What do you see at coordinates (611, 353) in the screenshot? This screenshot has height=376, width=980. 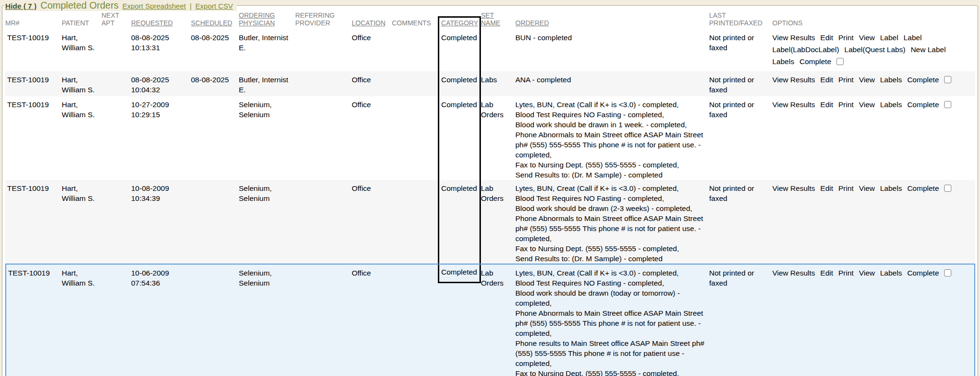 I see `ordered-item: Phone results to Main Street office ASAP…` at bounding box center [611, 353].